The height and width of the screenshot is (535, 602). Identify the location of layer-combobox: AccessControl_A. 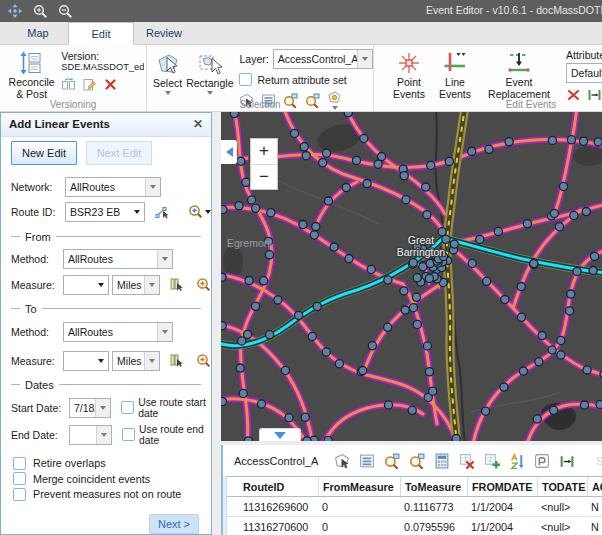
(323, 59).